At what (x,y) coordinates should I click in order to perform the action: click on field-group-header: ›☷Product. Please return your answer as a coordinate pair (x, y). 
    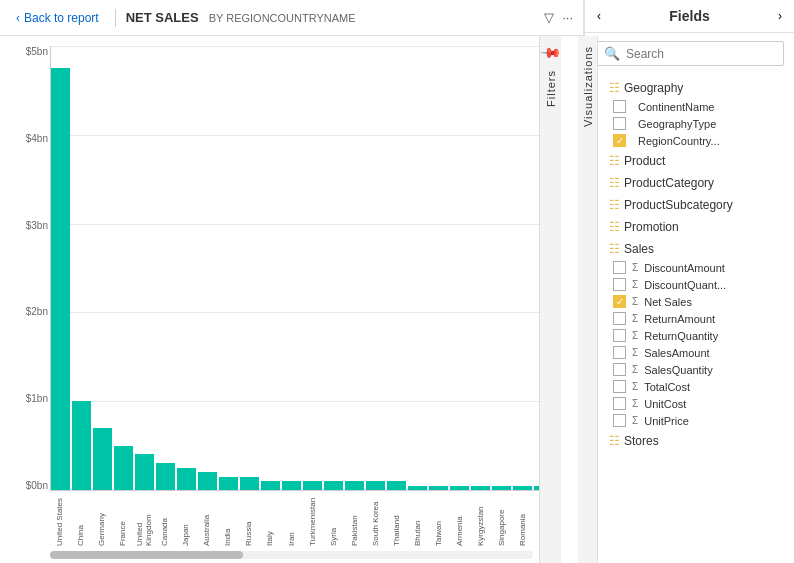
    Looking at the image, I should click on (690, 161).